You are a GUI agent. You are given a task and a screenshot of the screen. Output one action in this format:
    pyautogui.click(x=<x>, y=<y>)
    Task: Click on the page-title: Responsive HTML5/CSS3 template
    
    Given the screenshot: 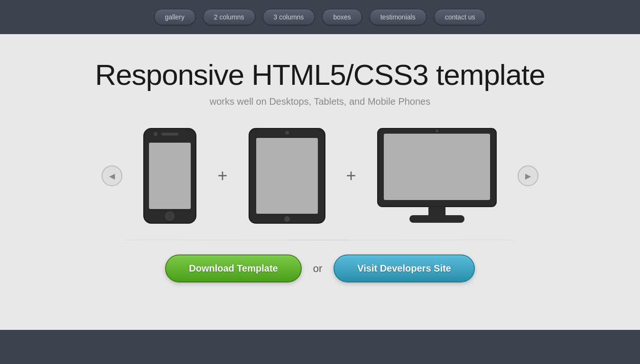 What is the action you would take?
    pyautogui.click(x=320, y=75)
    